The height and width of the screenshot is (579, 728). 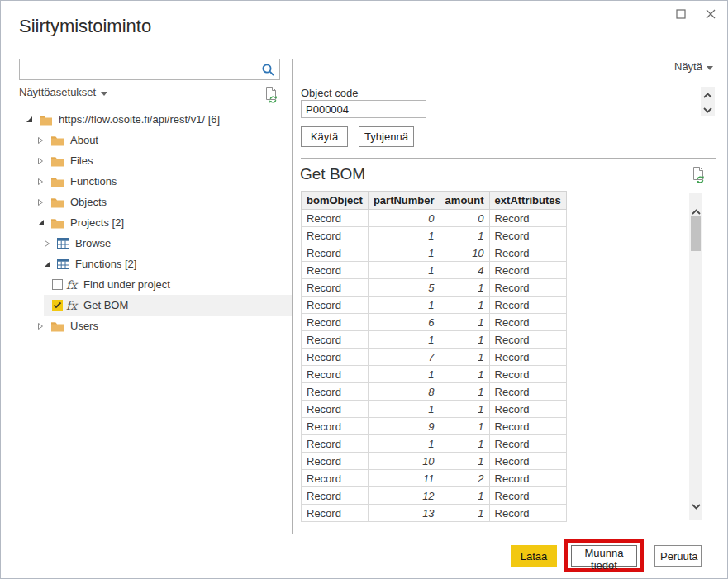 I want to click on table-row: Record121Record, so click(x=435, y=496).